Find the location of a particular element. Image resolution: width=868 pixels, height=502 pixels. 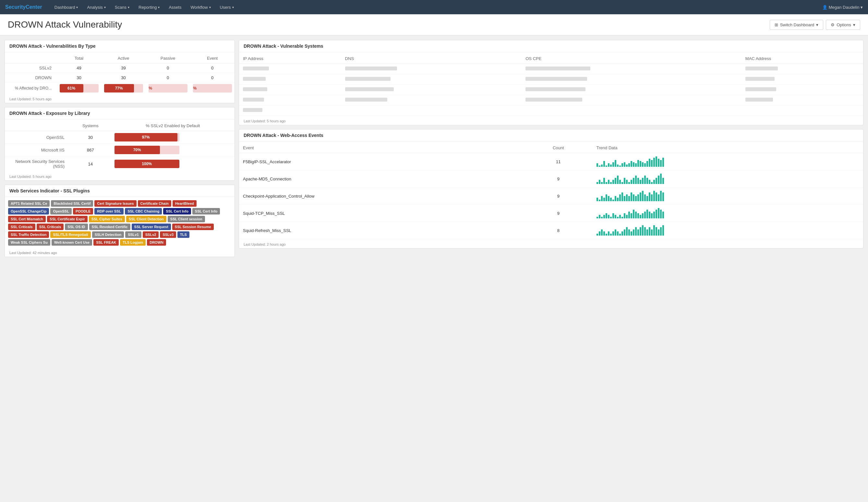

ssl-tag: OpenSSL ChangeCip is located at coordinates (29, 212).